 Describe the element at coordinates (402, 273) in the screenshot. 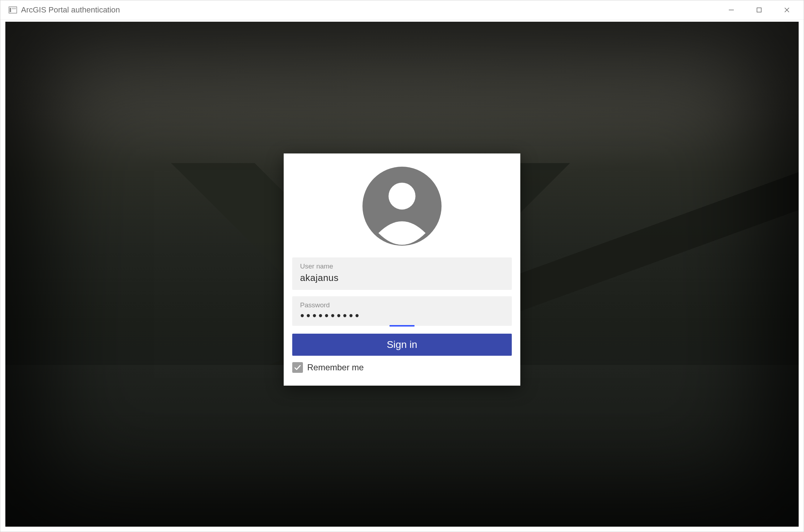

I see `username-field: User name` at that location.